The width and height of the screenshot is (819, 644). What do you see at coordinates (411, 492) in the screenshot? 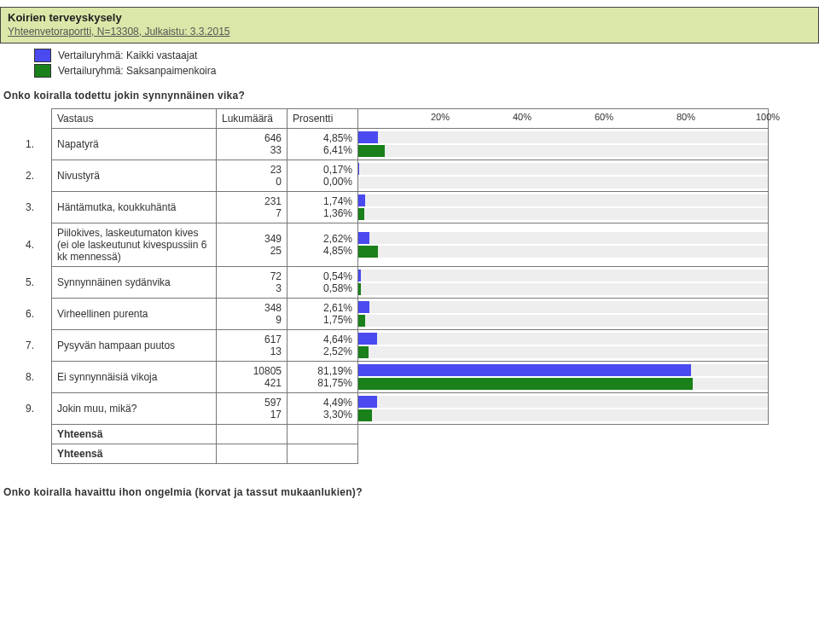
I see `next-question-title: Onko koiralla havaittu ihon ongelmia (ko…` at bounding box center [411, 492].